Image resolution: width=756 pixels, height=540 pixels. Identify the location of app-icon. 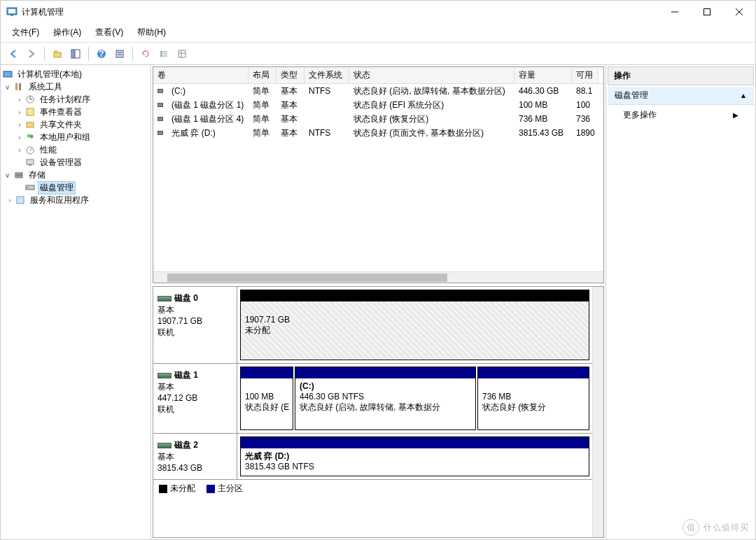
(12, 12).